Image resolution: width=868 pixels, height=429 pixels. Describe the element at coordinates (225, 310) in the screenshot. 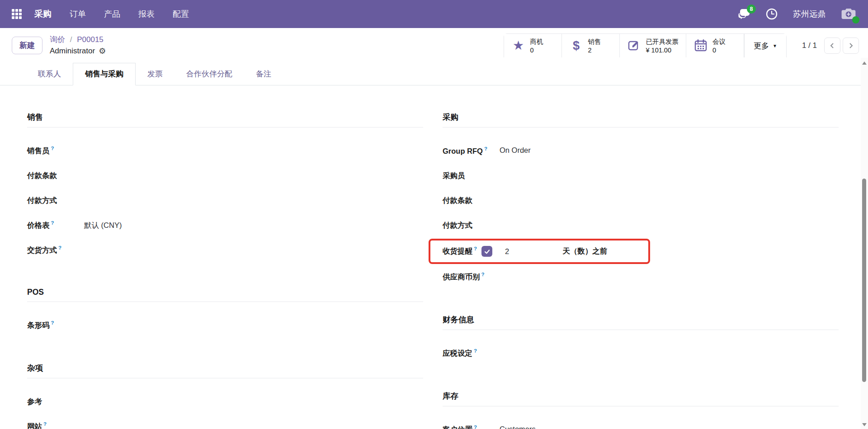

I see `section-pos: POS 条形码?` at that location.